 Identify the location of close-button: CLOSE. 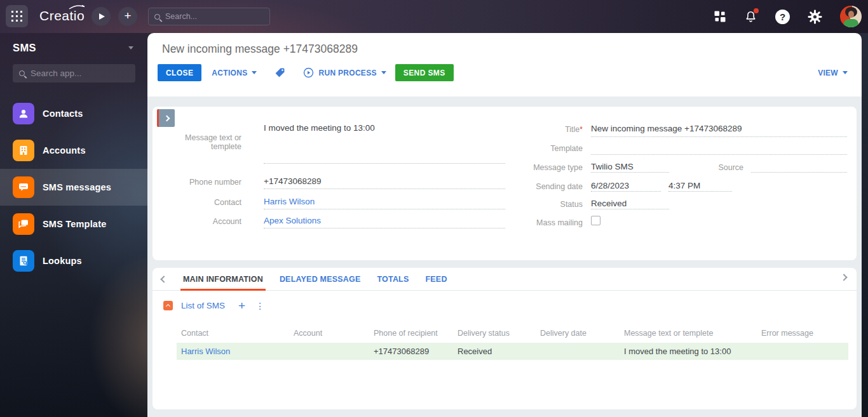
(179, 72).